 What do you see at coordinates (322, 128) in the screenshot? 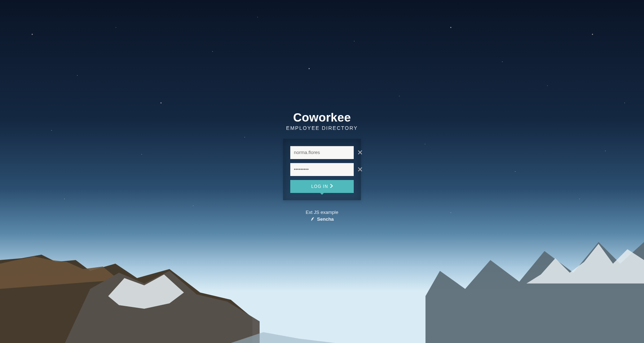
I see `app-subtitle: EMPLOYEE DIRECTORY` at bounding box center [322, 128].